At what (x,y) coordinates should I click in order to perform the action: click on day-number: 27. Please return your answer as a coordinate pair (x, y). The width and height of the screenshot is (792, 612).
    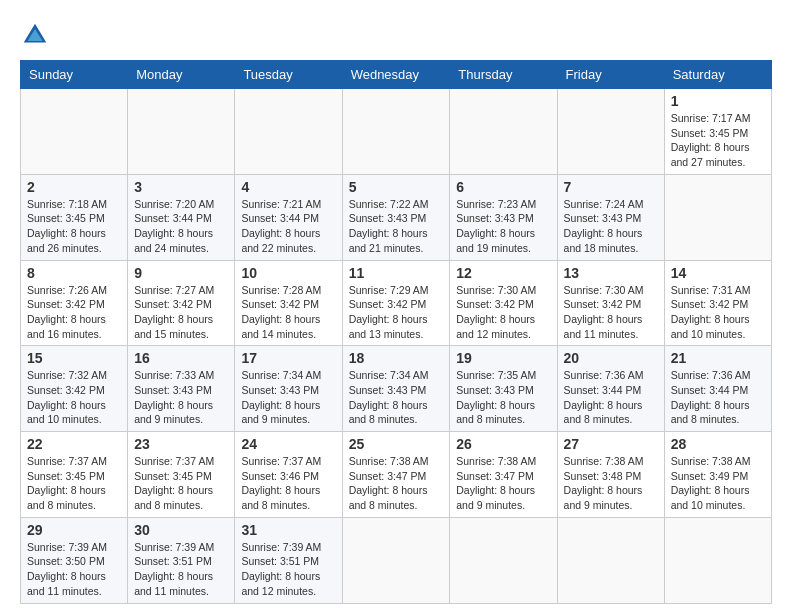
    Looking at the image, I should click on (611, 444).